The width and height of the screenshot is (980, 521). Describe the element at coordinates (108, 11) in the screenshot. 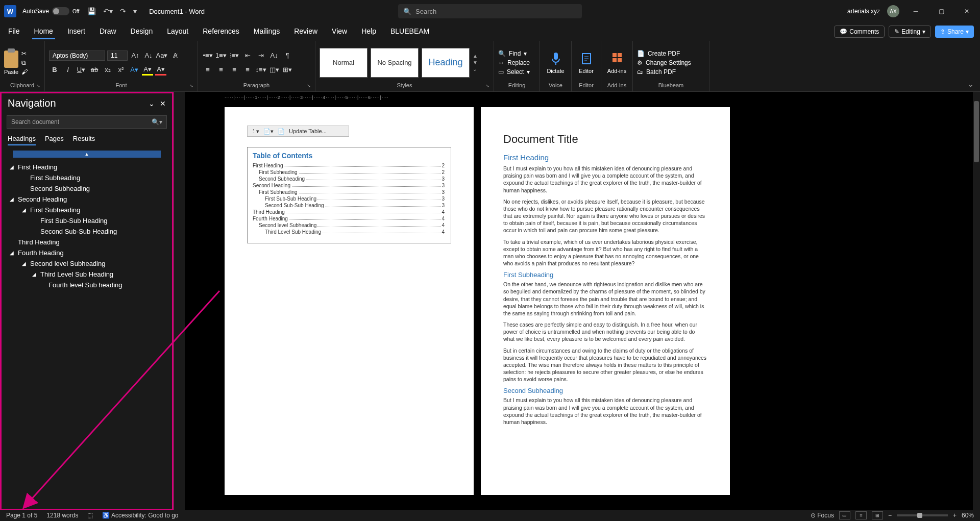

I see `undo-icon: ↶▾` at that location.